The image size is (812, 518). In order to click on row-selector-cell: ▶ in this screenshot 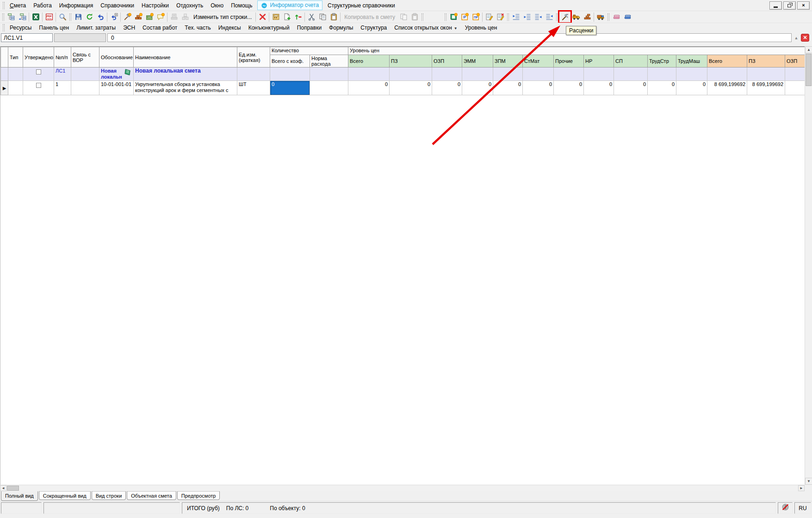, I will do `click(5, 88)`.